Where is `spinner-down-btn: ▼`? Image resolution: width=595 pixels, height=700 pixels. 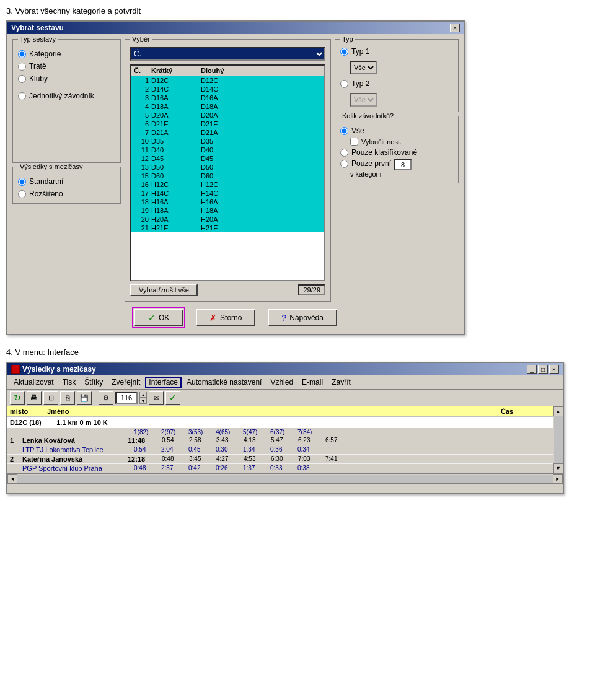 spinner-down-btn: ▼ is located at coordinates (143, 401).